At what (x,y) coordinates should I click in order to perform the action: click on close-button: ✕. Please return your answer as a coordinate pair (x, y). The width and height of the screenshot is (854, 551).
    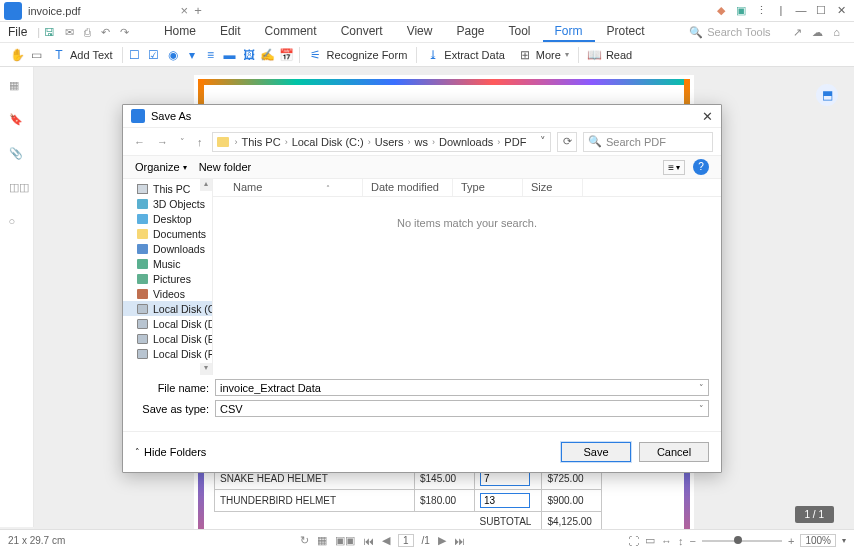
    Looking at the image, I should click on (841, 11).